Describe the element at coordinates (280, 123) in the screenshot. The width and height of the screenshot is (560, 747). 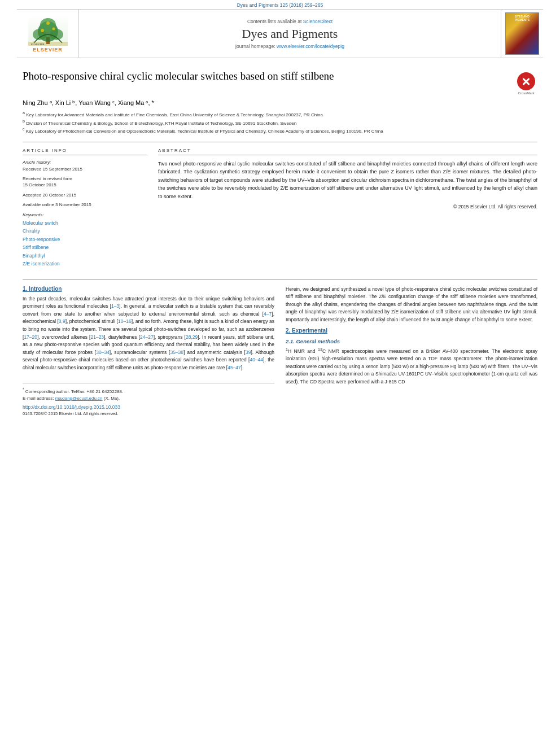
I see `affiliation-b: b Division of Theoretical Chemistry & Bi…` at that location.